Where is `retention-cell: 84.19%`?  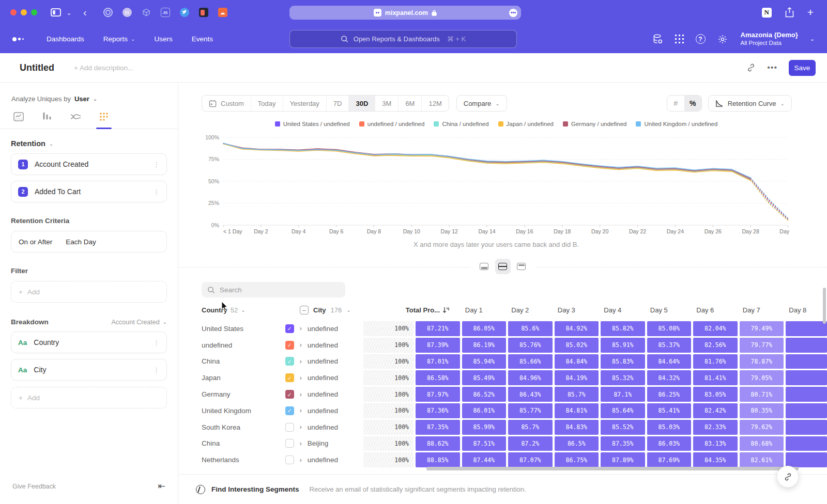 retention-cell: 84.19% is located at coordinates (577, 378).